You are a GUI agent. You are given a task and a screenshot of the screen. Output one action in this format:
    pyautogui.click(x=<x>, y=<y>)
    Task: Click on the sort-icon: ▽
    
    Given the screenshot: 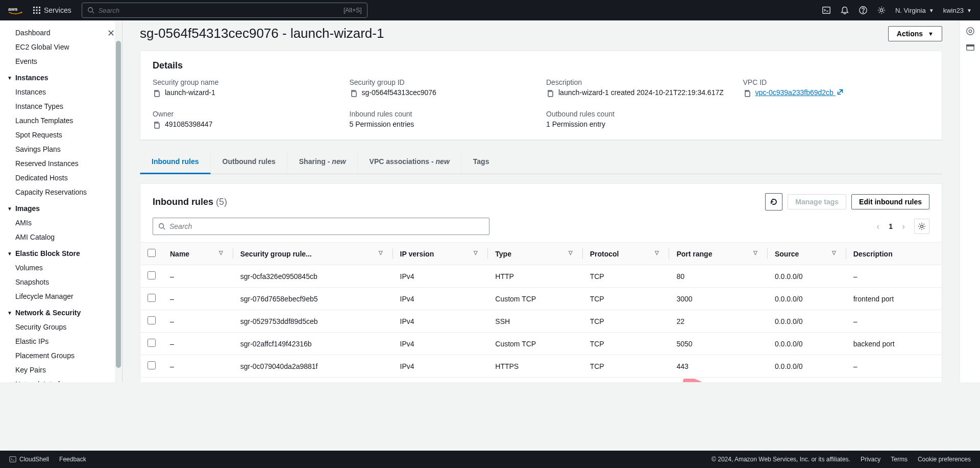 What is the action you would take?
    pyautogui.click(x=657, y=252)
    